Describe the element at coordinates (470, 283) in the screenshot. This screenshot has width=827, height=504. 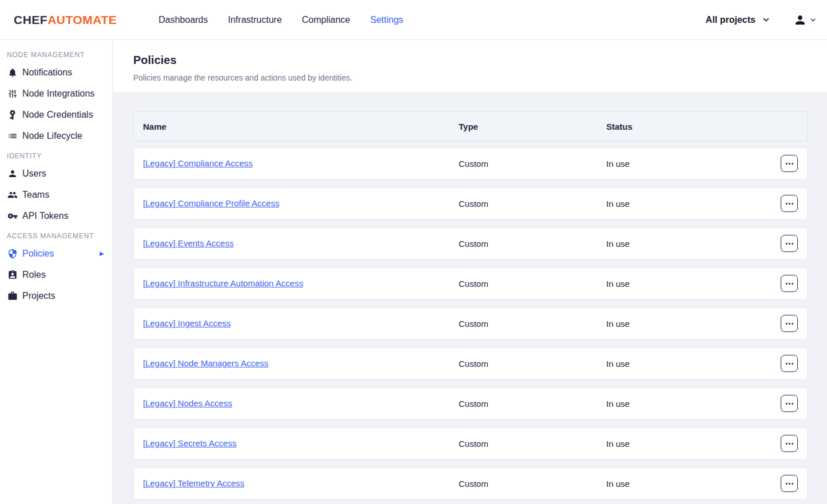
I see `table-row: [Legacy] Infrastructure Automation Acces…` at that location.